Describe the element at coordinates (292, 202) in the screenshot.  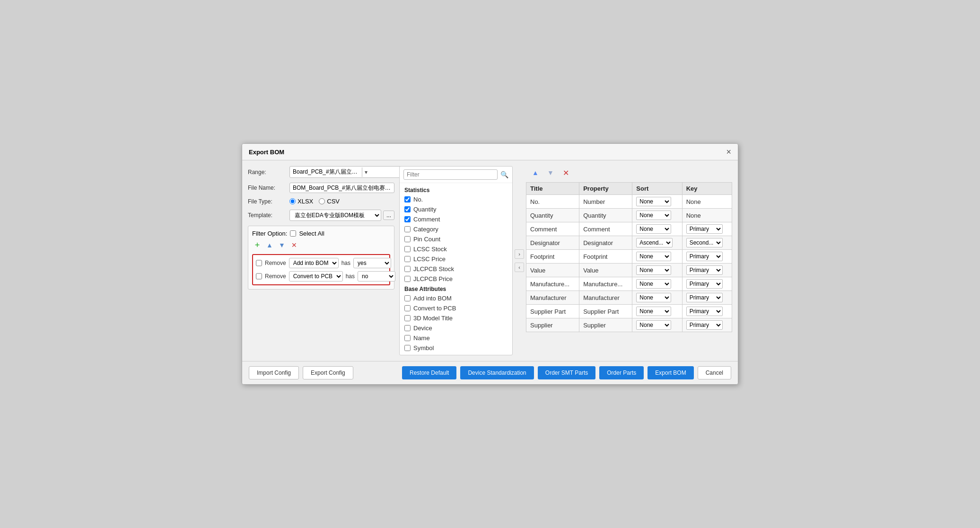
I see `xlsx-radio` at that location.